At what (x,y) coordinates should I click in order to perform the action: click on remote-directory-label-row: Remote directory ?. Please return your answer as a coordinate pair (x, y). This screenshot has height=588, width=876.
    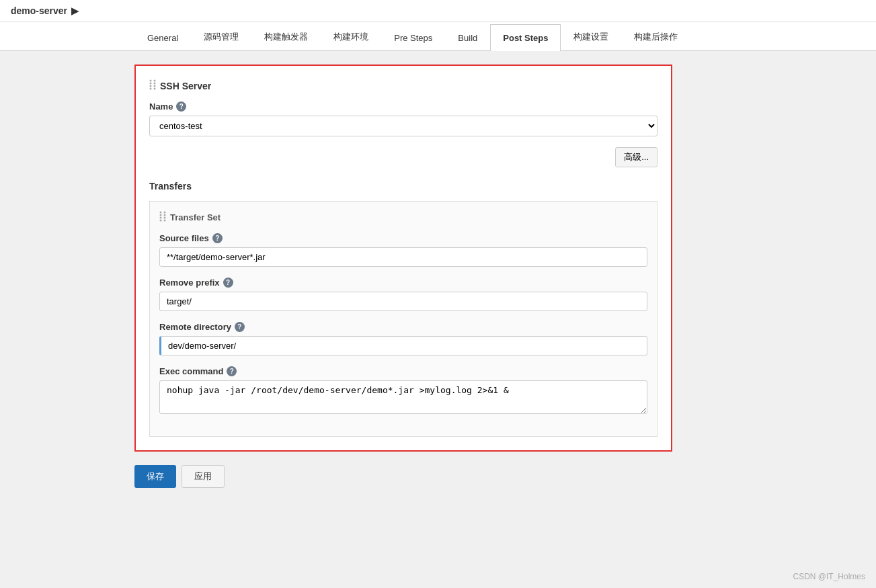
    Looking at the image, I should click on (403, 327).